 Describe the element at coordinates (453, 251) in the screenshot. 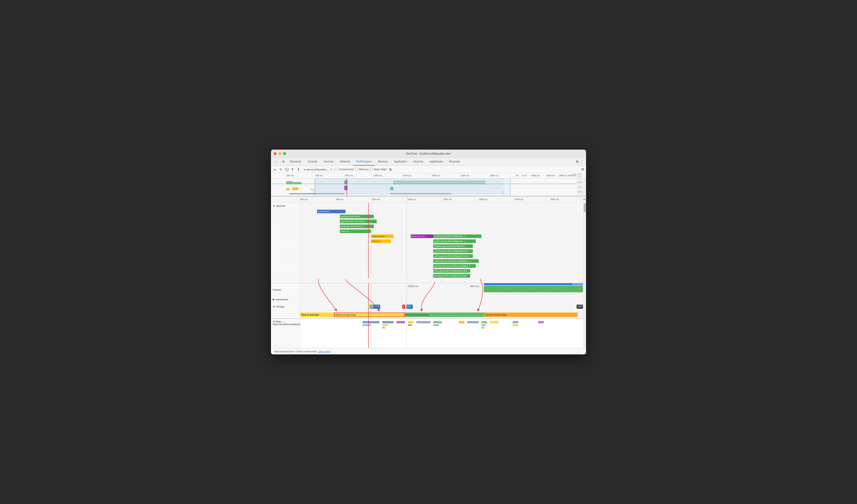

I see `venice-bar: venice.jpg (localhost.philipwalton.dev)` at that location.